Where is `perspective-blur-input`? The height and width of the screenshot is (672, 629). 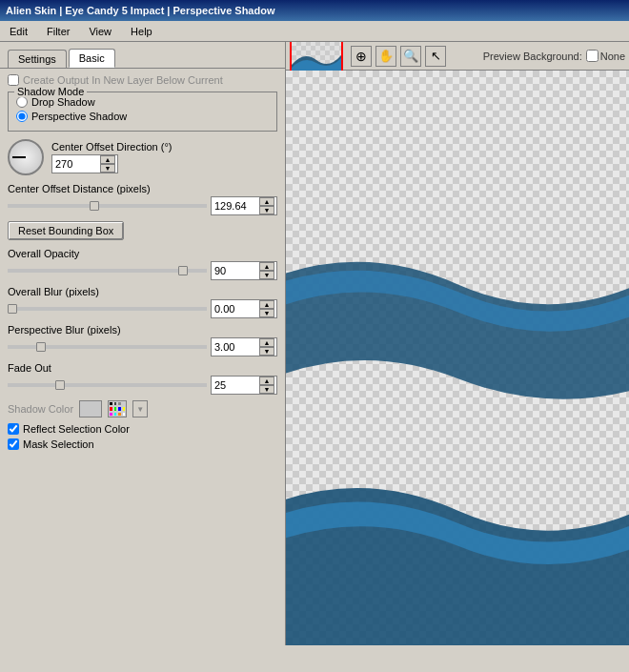 perspective-blur-input is located at coordinates (235, 347).